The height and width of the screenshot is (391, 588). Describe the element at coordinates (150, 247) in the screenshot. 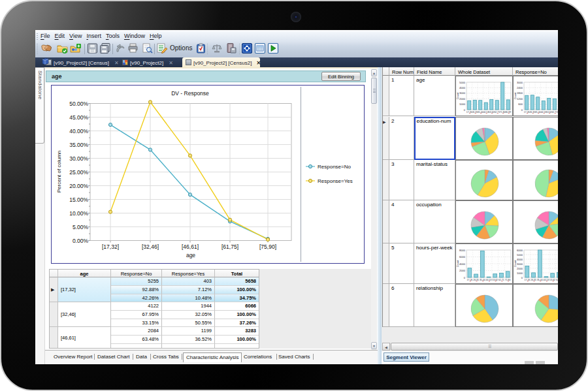

I see `svg-text: [32,46]` at that location.